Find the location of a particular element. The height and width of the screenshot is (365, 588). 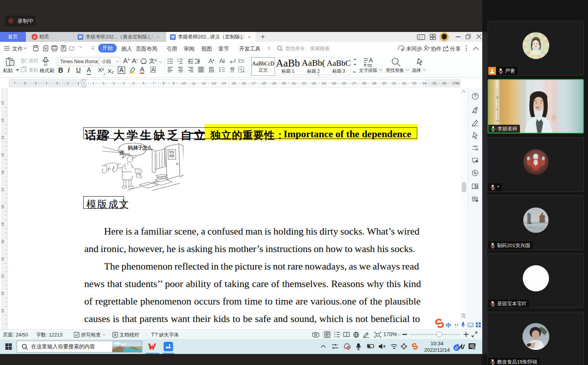

svg-text: 38 is located at coordinates (458, 83).